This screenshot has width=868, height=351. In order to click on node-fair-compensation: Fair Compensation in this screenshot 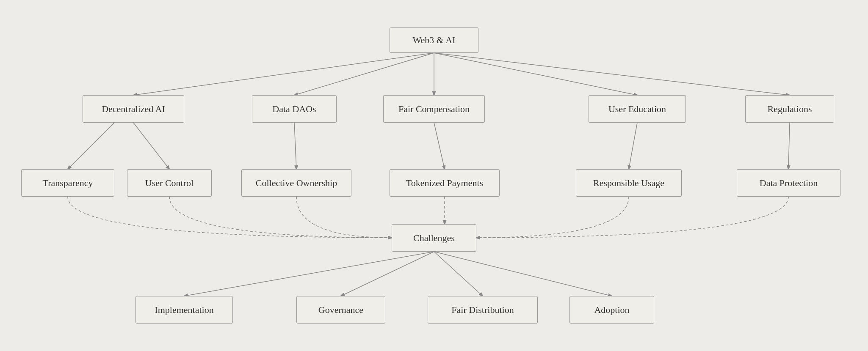, I will do `click(434, 109)`.